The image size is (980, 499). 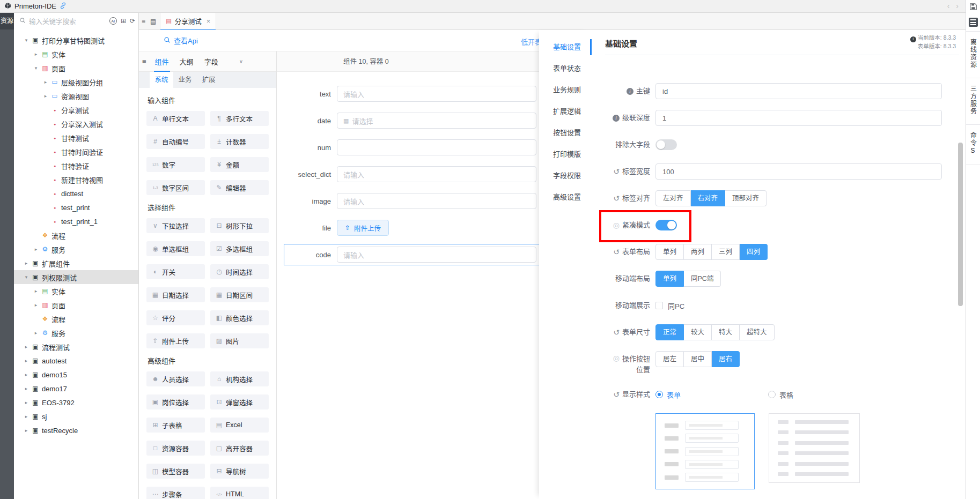 What do you see at coordinates (726, 252) in the screenshot?
I see `segment-option: 三列` at bounding box center [726, 252].